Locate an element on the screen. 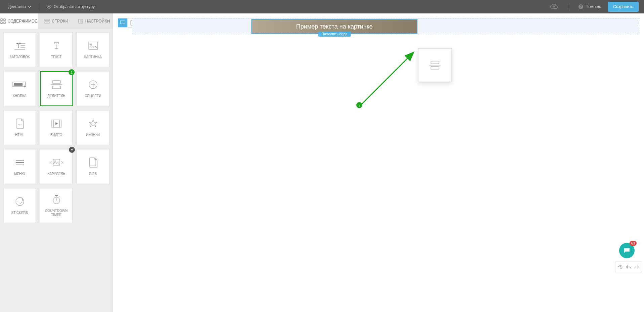 This screenshot has height=312, width=644. block-social: СОЦСЕТИ is located at coordinates (93, 89).